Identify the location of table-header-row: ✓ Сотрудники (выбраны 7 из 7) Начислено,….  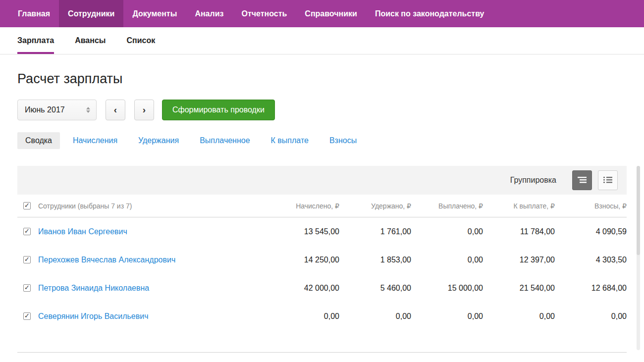
(322, 206).